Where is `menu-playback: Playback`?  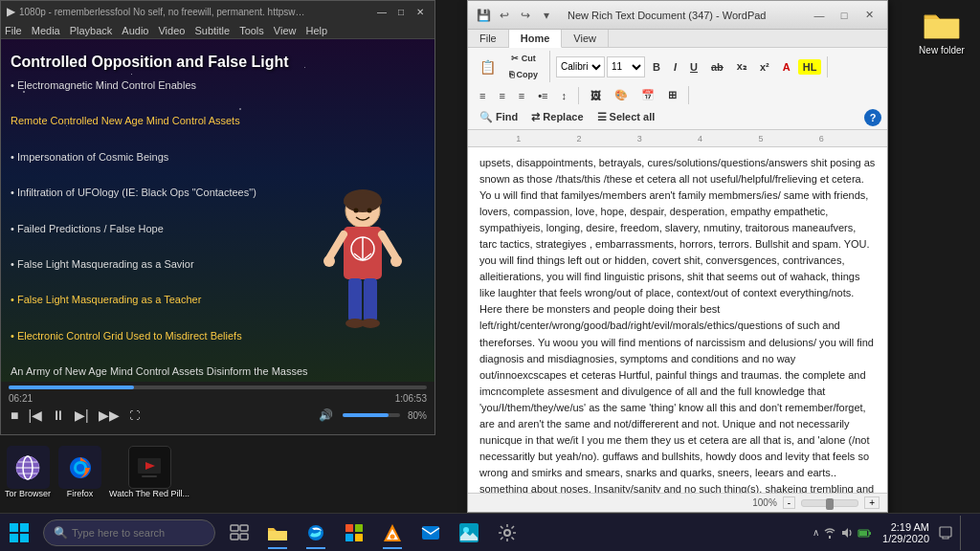 menu-playback: Playback is located at coordinates (92, 31).